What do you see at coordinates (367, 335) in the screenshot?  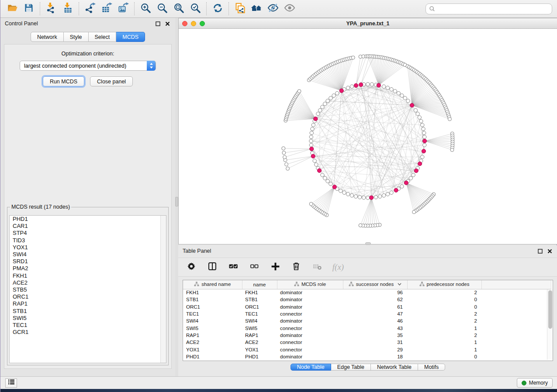 I see `table-row: RAP1RAP1dominator352` at bounding box center [367, 335].